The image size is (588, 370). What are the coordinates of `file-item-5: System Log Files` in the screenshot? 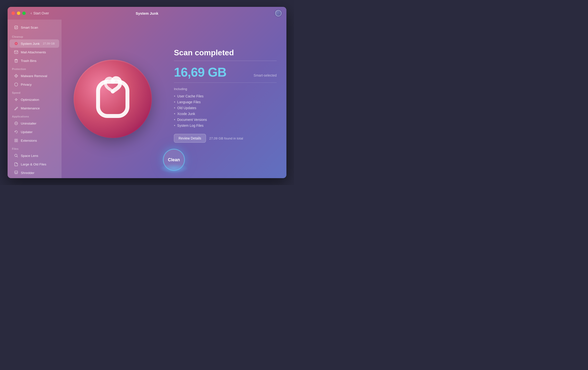 It's located at (225, 126).